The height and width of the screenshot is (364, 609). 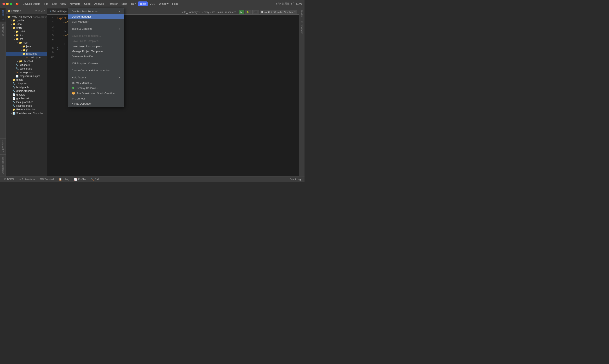 I want to click on tree-item-java: ▸ 📁 java, so click(x=26, y=47).